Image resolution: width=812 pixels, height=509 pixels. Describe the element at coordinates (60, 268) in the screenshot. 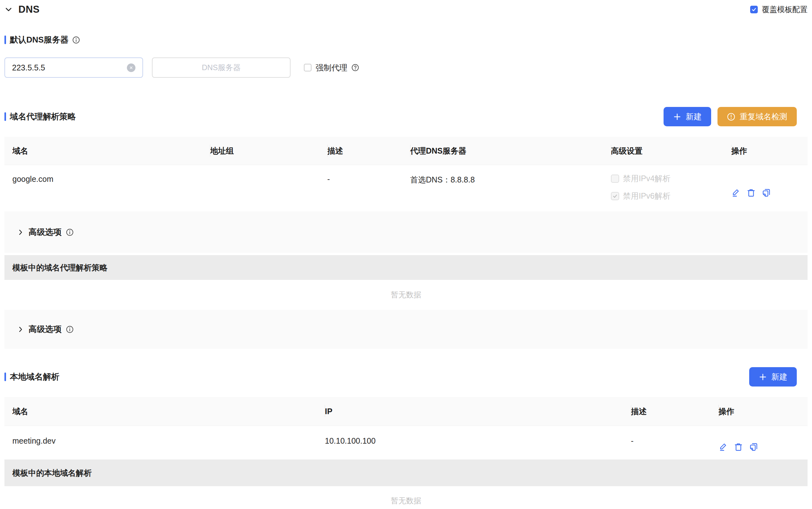

I see `template-proxy-policy-label: 模板中的域名代理解析策略` at that location.